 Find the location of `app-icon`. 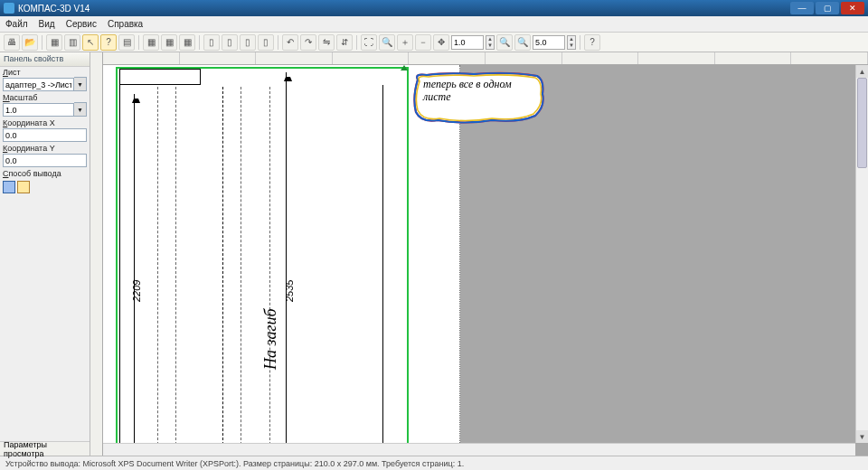

app-icon is located at coordinates (9, 8).